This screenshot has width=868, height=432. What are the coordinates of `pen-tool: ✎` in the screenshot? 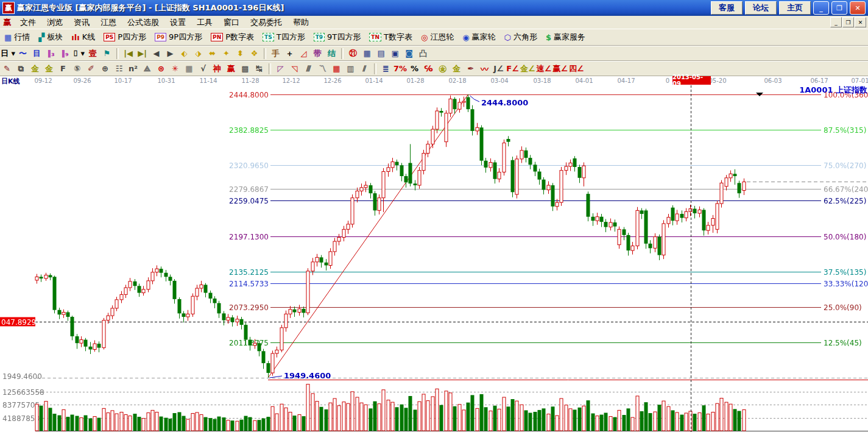 It's located at (7, 69).